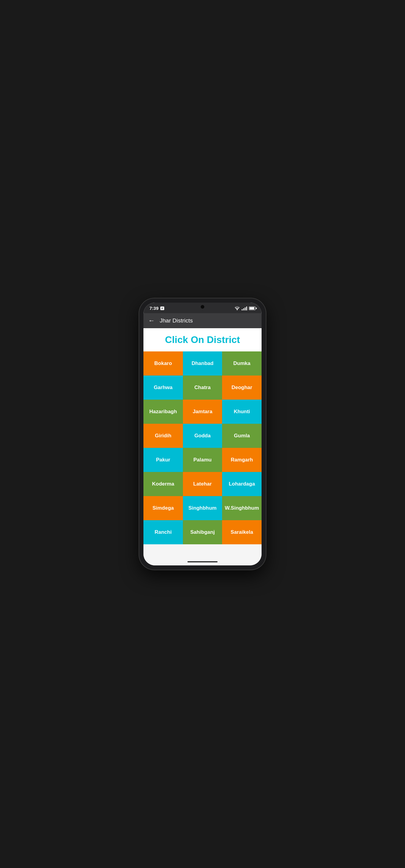 The height and width of the screenshot is (868, 405). I want to click on district-cell: Dhanbad, so click(203, 363).